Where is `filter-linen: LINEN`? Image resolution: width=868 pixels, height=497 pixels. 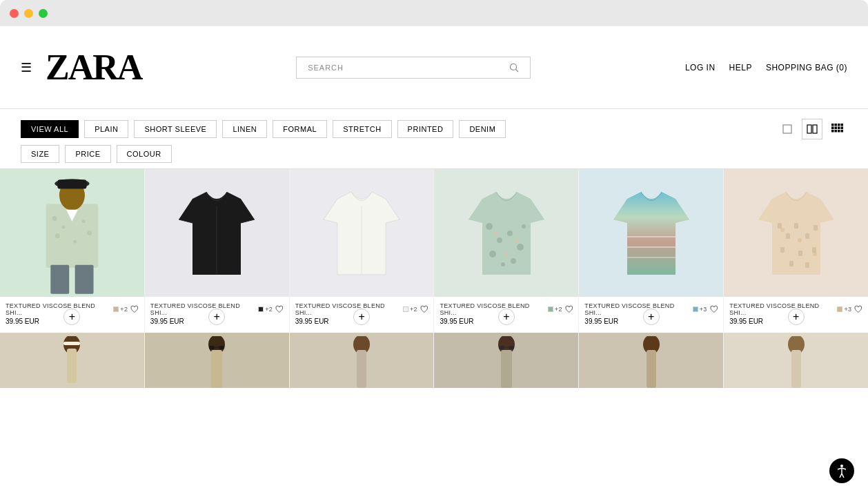 filter-linen: LINEN is located at coordinates (244, 129).